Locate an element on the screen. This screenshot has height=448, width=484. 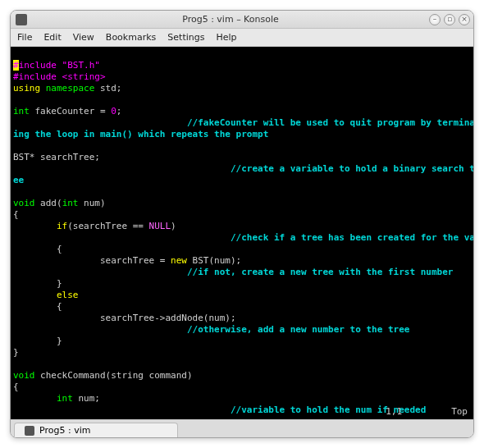
menu-view: View is located at coordinates (84, 38).